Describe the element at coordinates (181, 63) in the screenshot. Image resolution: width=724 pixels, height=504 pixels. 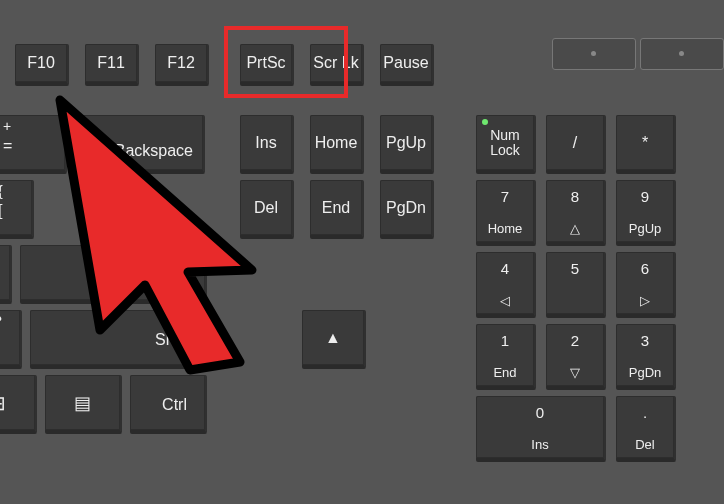
I see `key-label: F12` at that location.